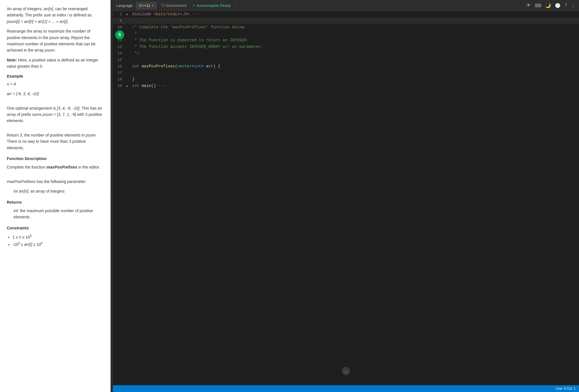 The height and width of the screenshot is (392, 579). Describe the element at coordinates (55, 63) in the screenshot. I see `note-paragraph: Note: Here, a positive value is defined …` at that location.